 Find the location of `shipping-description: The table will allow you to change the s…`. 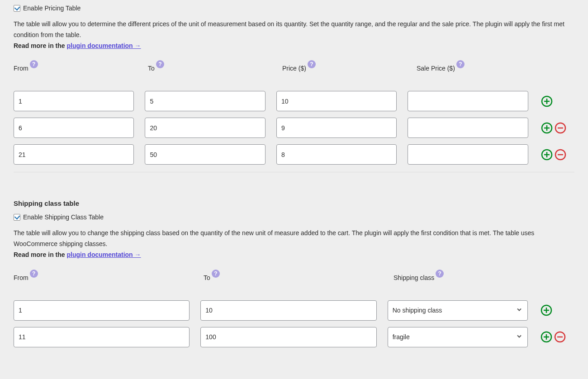

shipping-description: The table will allow you to change the s… is located at coordinates (294, 244).